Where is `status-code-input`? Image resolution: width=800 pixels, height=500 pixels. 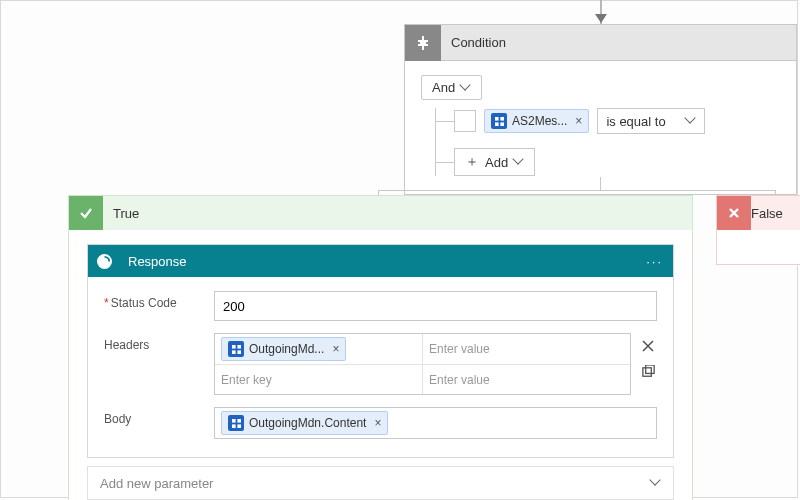 status-code-input is located at coordinates (436, 306).